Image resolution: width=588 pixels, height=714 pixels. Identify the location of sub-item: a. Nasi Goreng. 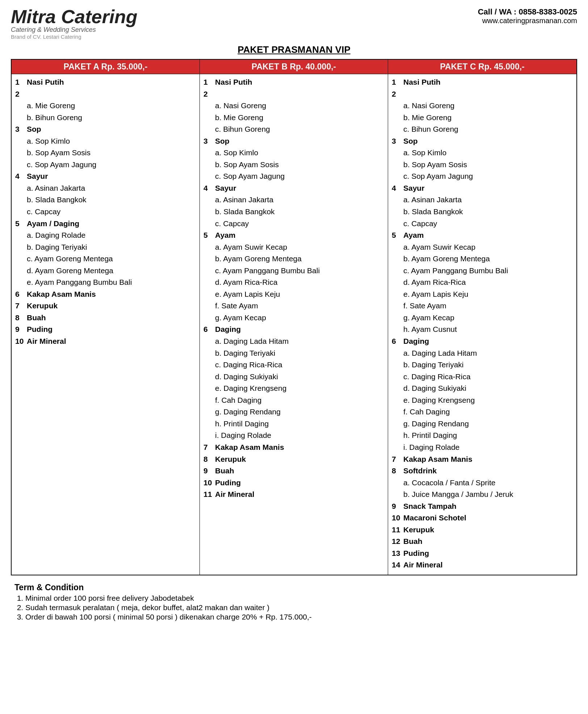
(482, 106).